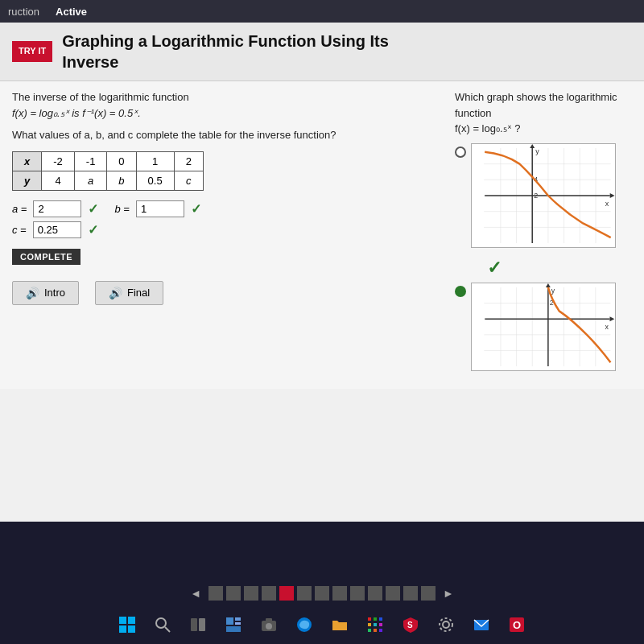  I want to click on description-text: The inverse of the logarithmic function …, so click(225, 105).